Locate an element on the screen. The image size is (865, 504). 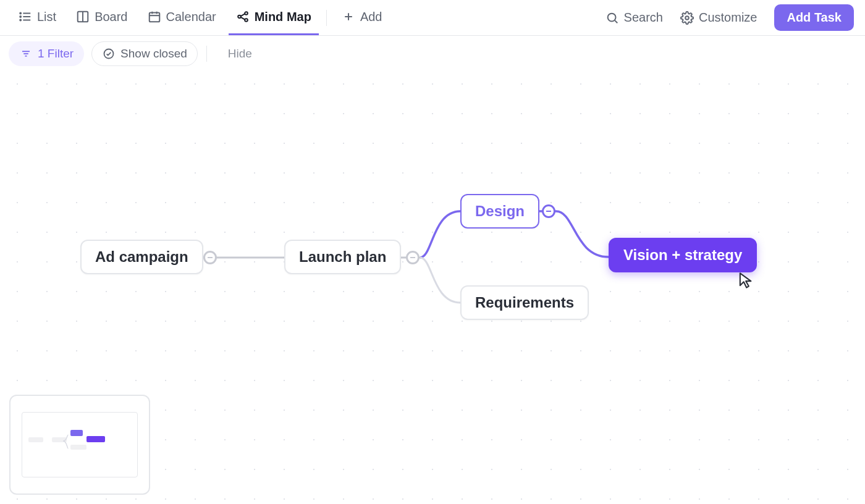
add-view-button: Add is located at coordinates (362, 18).